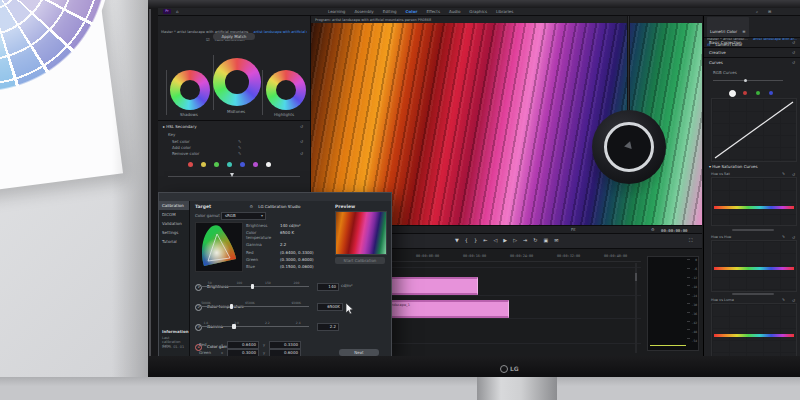 This screenshot has height=400, width=800. Describe the element at coordinates (256, 164) in the screenshot. I see `swatch-magenta` at that location.